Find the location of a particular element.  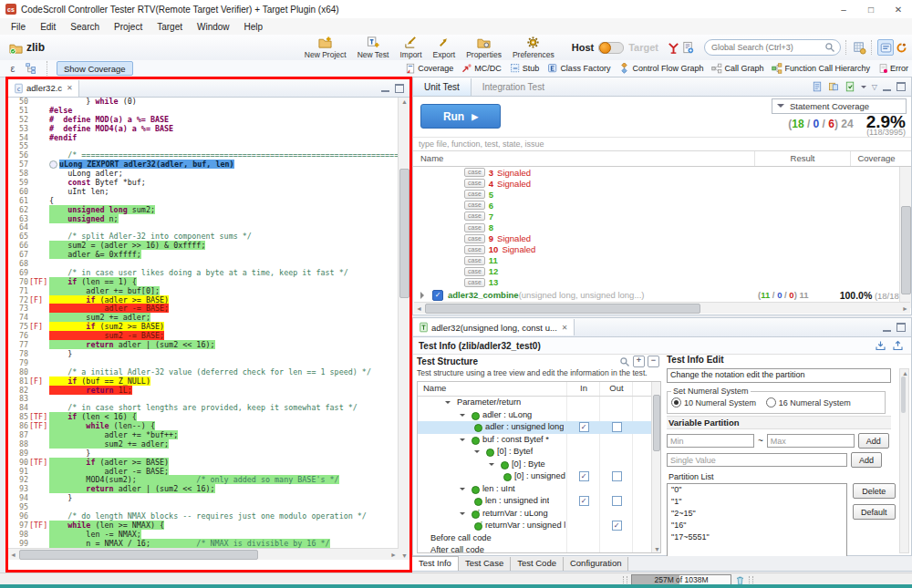

partition-item: "16" is located at coordinates (757, 525).